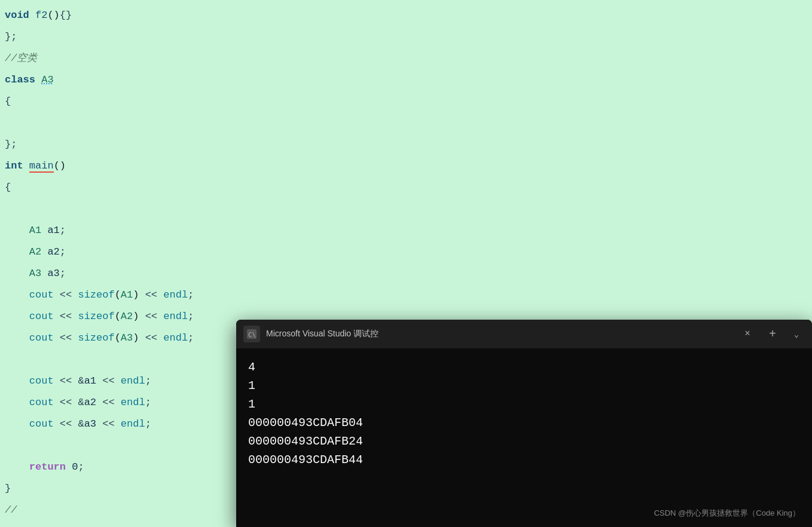  I want to click on code-line: A2 a2;, so click(99, 252).